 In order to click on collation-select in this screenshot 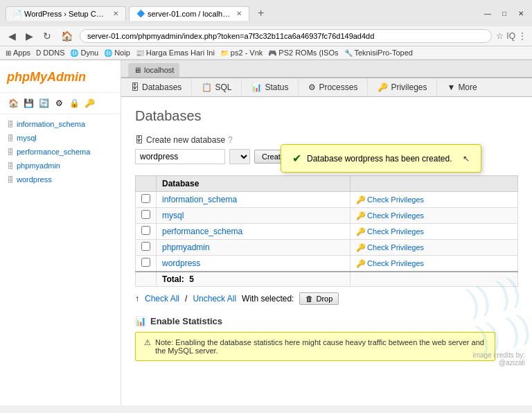, I will do `click(240, 157)`.